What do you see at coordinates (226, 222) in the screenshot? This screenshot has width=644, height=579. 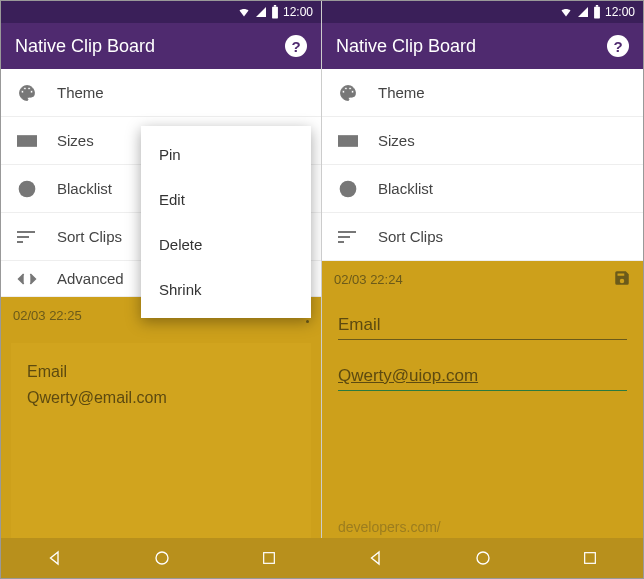 I see `context-menu: Pin Edit Delete Shrink` at bounding box center [226, 222].